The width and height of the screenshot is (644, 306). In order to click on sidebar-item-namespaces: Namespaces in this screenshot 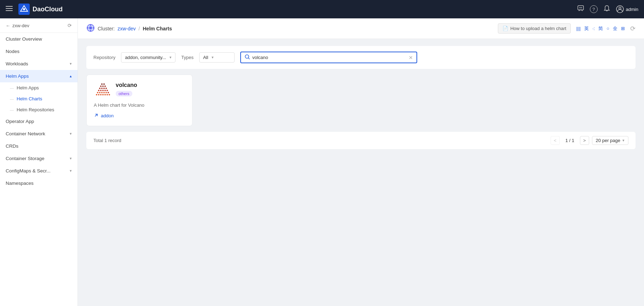, I will do `click(39, 183)`.